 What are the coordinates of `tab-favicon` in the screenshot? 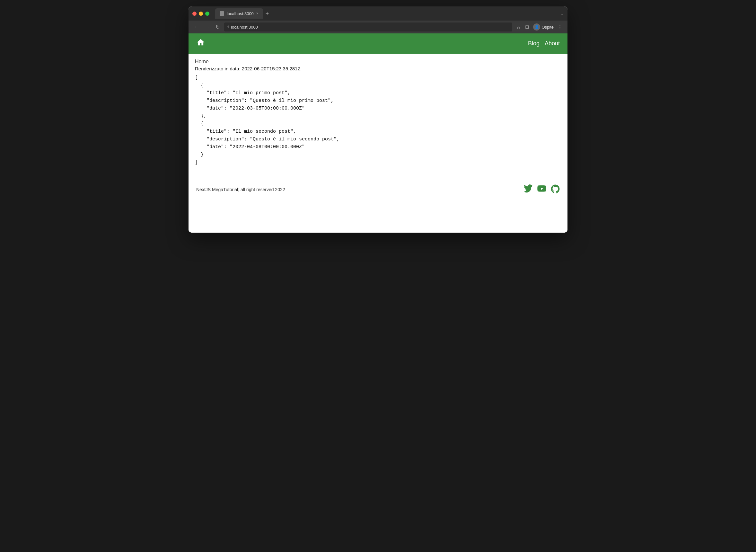 It's located at (222, 13).